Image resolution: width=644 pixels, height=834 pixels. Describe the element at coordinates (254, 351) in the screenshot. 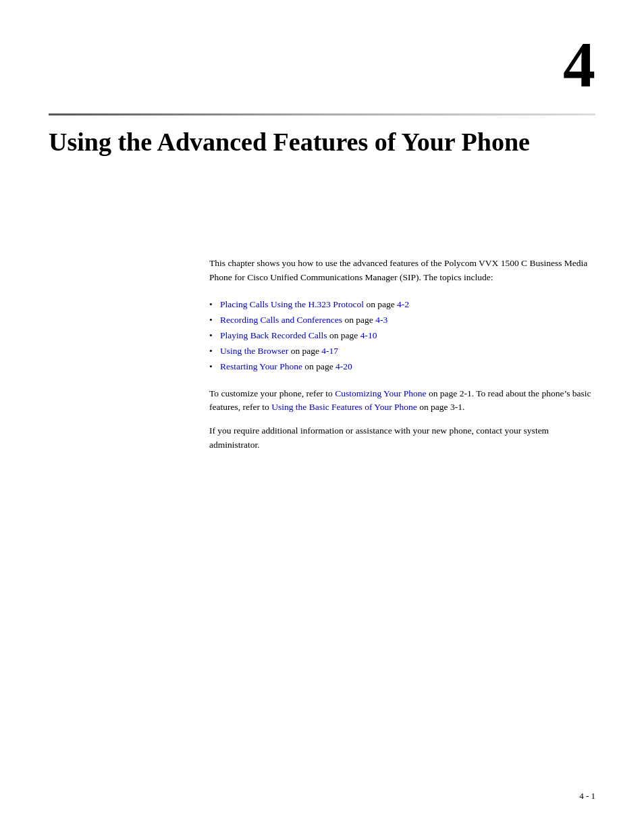

I see `using-browser-link: Using the Browser` at that location.